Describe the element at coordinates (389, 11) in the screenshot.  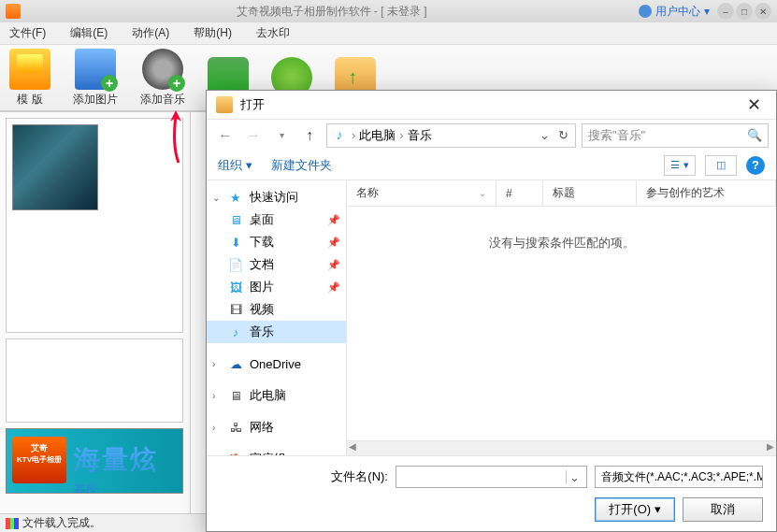
I see `titlebar: 艾奇视频电子相册制作软件 - [ 未登录 ] 用户中心 ▾ – □ ✕` at that location.